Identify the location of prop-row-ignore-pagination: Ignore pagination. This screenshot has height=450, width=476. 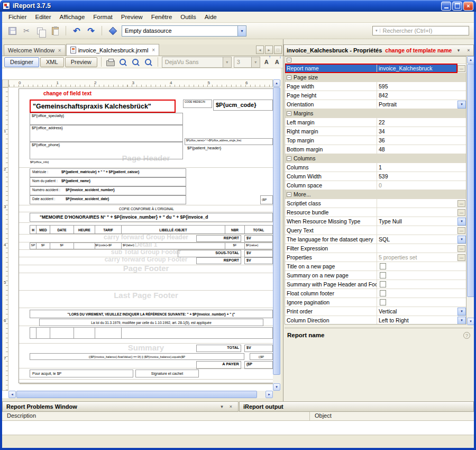
(376, 303).